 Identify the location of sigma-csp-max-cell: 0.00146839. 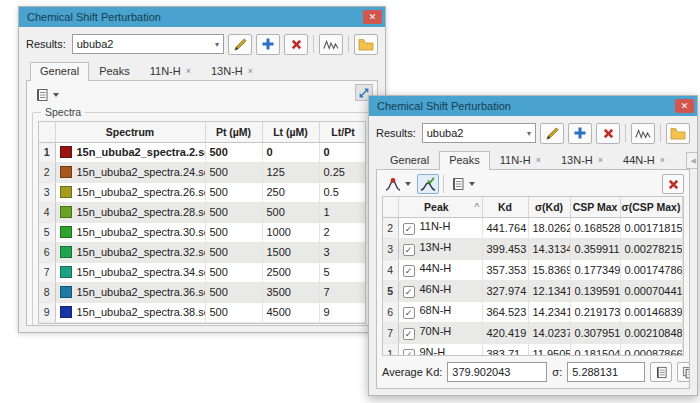
(651, 312).